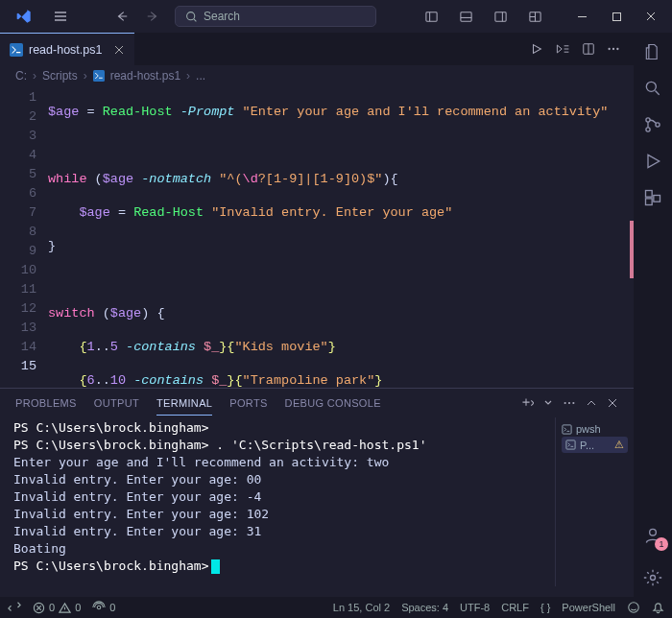  I want to click on panel-tabs: PROBLEMS OUTPUT TERMINAL PORTS DEBUG CON…, so click(317, 403).